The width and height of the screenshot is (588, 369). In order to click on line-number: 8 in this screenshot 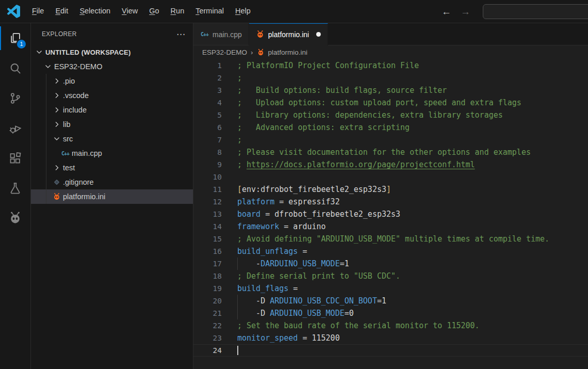, I will do `click(207, 152)`.